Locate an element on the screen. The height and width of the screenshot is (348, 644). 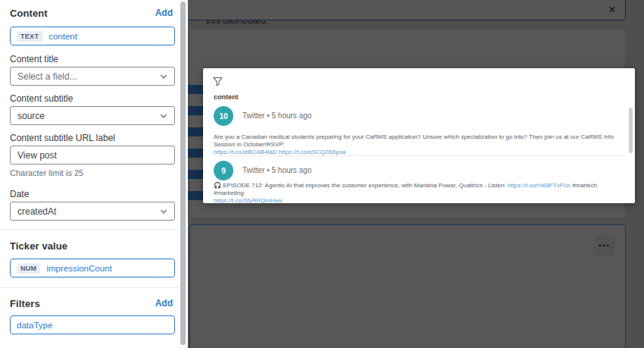
content-section-title: Content is located at coordinates (29, 14).